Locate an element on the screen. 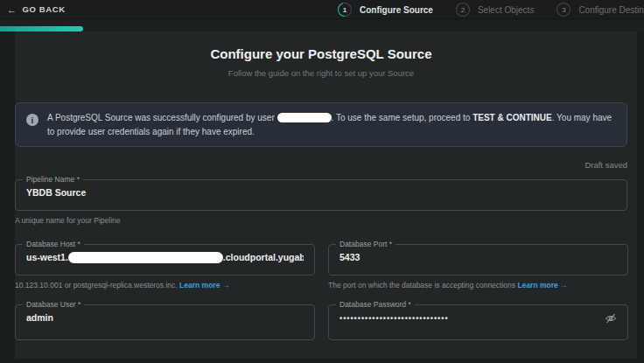 The width and height of the screenshot is (644, 363). port-learn-more-link: Learn more is located at coordinates (537, 285).